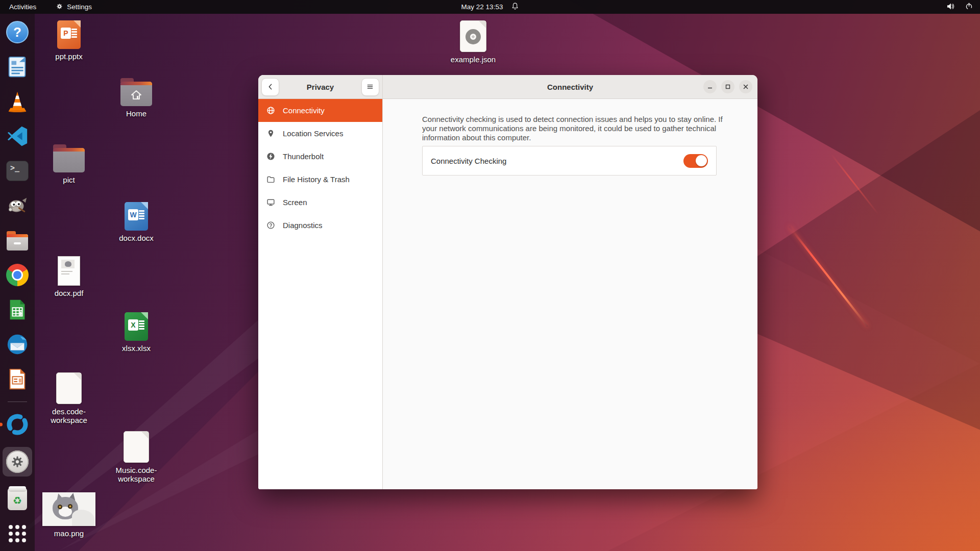  What do you see at coordinates (473, 59) in the screenshot?
I see `desktop-icon-label: example.json` at bounding box center [473, 59].